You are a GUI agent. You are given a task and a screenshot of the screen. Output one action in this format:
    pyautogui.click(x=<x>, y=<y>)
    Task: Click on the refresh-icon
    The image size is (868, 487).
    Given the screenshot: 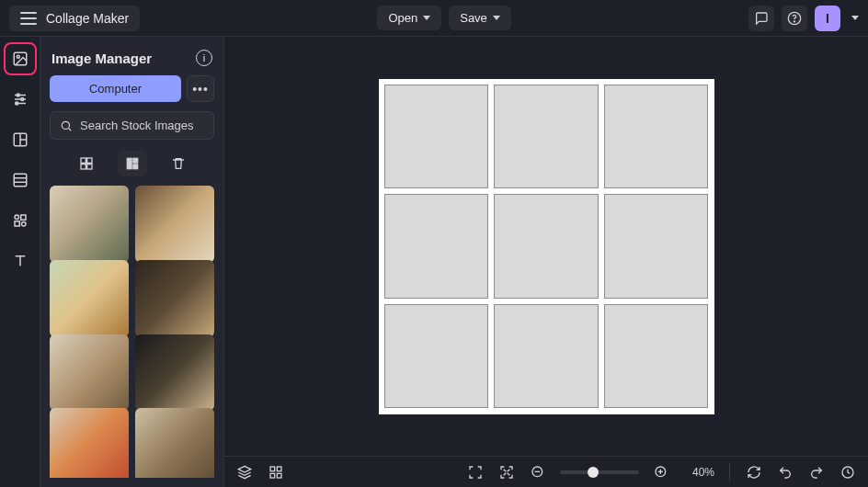 What is the action you would take?
    pyautogui.click(x=754, y=472)
    